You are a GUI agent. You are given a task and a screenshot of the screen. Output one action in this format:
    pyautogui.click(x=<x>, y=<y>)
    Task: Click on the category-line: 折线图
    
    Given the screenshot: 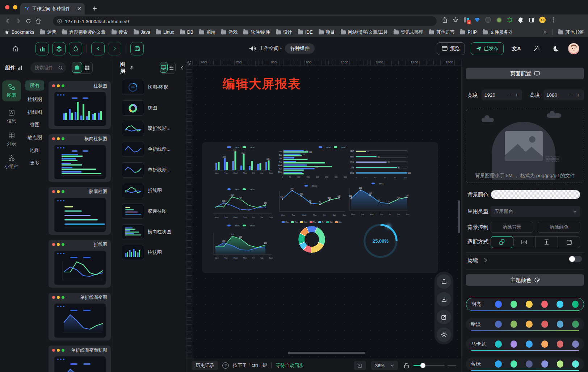 What is the action you would take?
    pyautogui.click(x=35, y=112)
    